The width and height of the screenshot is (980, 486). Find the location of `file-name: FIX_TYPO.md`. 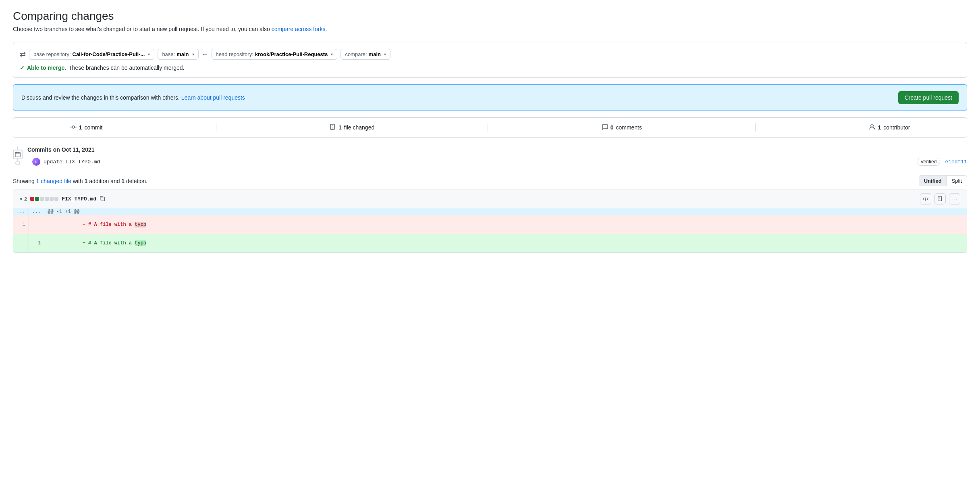

file-name: FIX_TYPO.md is located at coordinates (79, 199).